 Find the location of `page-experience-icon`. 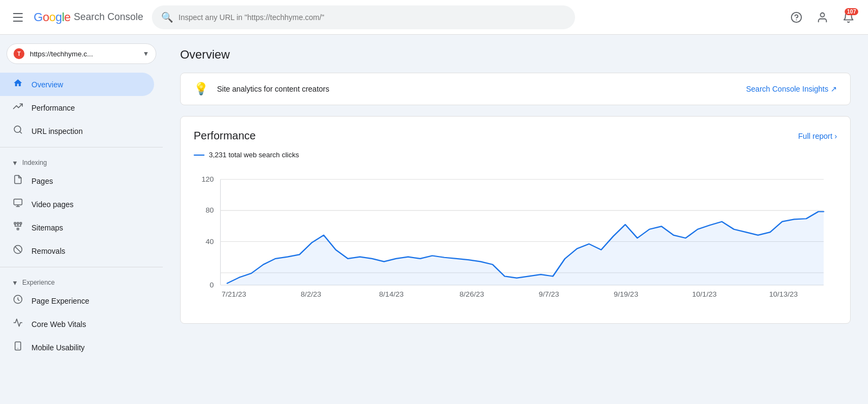

page-experience-icon is located at coordinates (18, 300).